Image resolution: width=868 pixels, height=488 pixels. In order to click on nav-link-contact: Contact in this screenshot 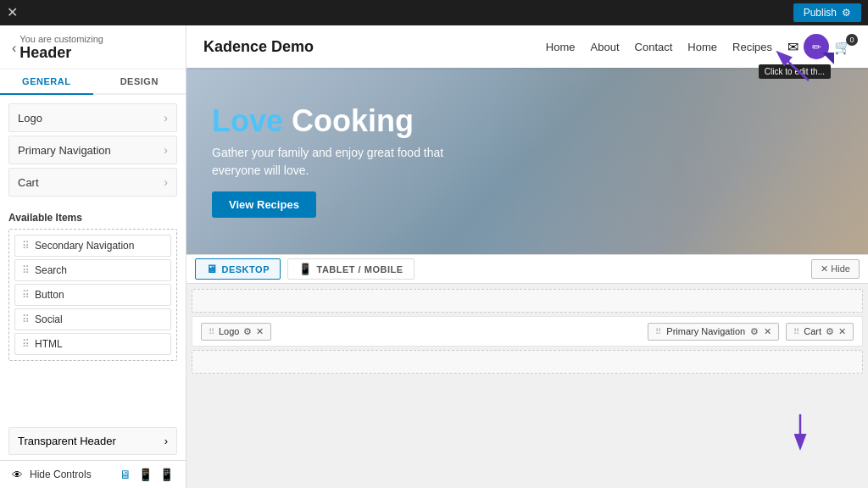, I will do `click(654, 47)`.